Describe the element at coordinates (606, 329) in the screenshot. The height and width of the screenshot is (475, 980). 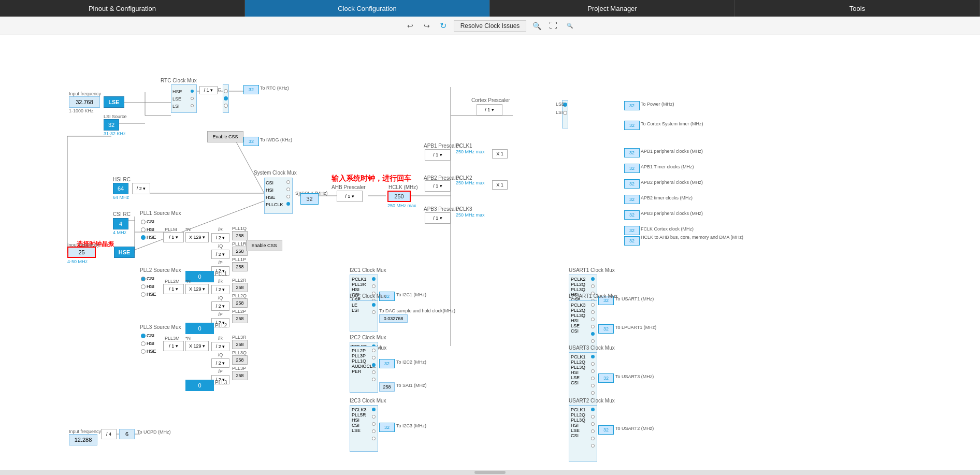
I see `to-lpuart1-value: 32` at that location.